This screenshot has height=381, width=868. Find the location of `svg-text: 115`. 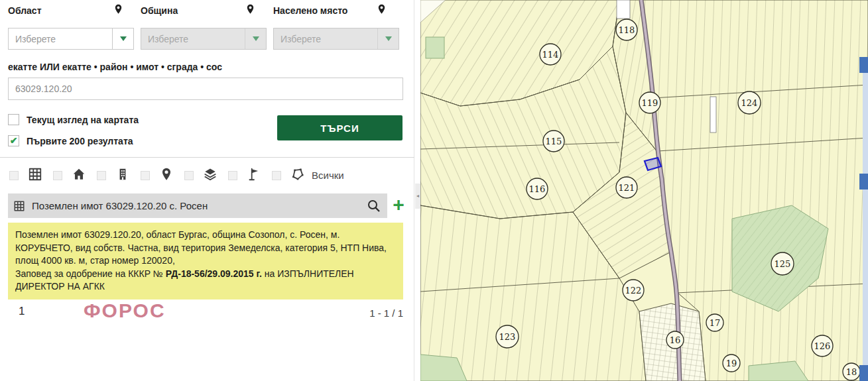

svg-text: 115 is located at coordinates (554, 142).